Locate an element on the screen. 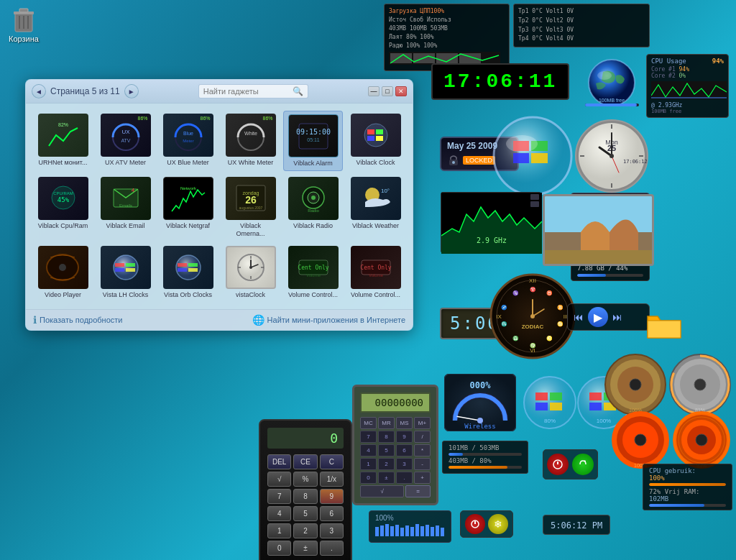 The height and width of the screenshot is (560, 736). network-graph-widget: 2.9 GHz is located at coordinates (491, 223).